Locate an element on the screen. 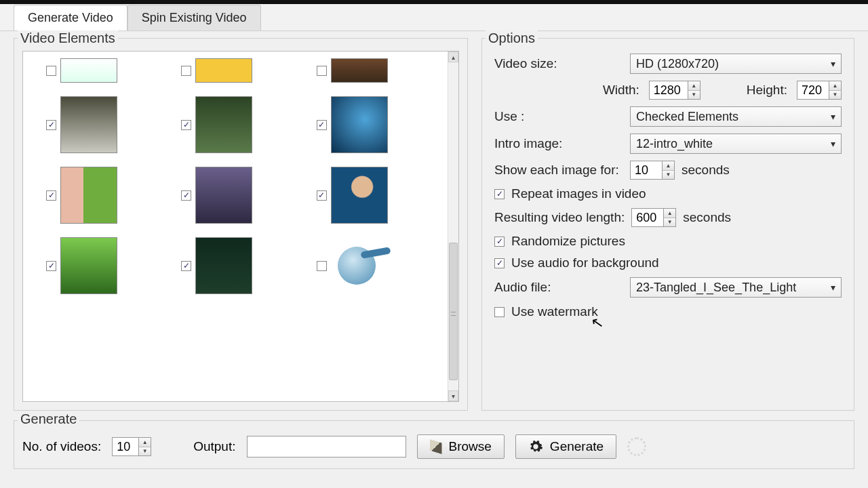 This screenshot has height=488, width=868. scroll-handle is located at coordinates (453, 312).